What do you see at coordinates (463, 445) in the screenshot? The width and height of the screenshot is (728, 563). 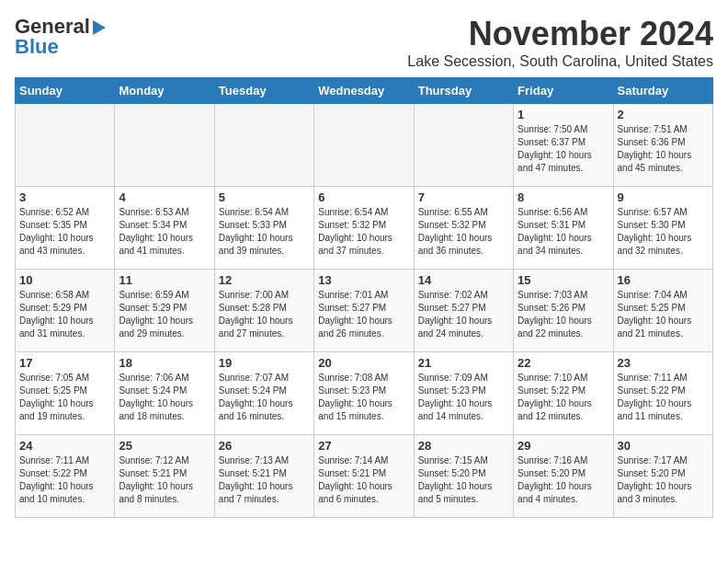 I see `day-number: 28` at bounding box center [463, 445].